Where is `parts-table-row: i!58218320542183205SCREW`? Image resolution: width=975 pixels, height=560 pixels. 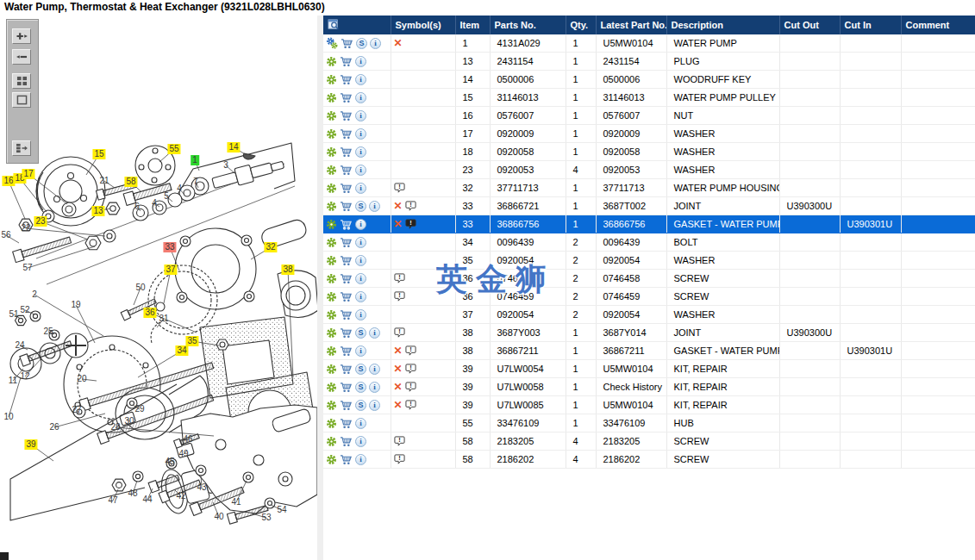
parts-table-row: i!58218320542183205SCREW is located at coordinates (649, 441).